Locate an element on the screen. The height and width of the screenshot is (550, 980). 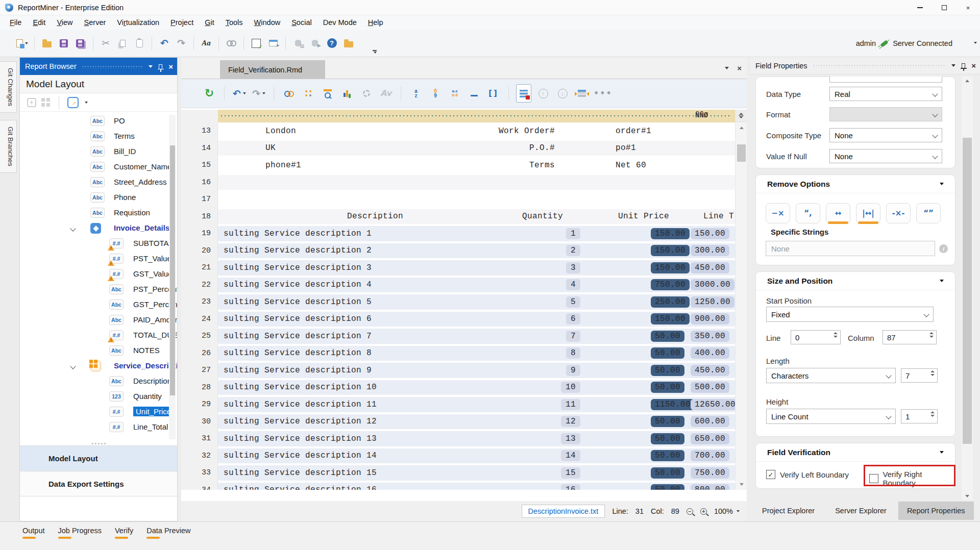
chevron-down-icon is located at coordinates (72, 366).